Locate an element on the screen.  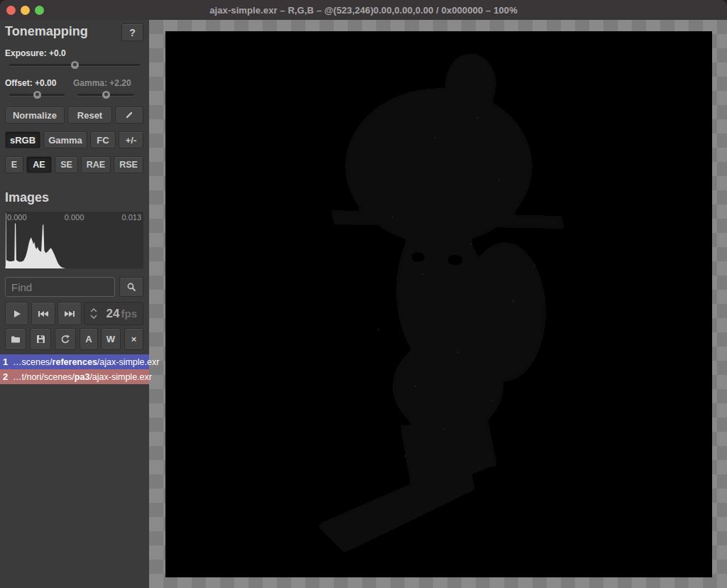
white-channel-button: W is located at coordinates (111, 339).